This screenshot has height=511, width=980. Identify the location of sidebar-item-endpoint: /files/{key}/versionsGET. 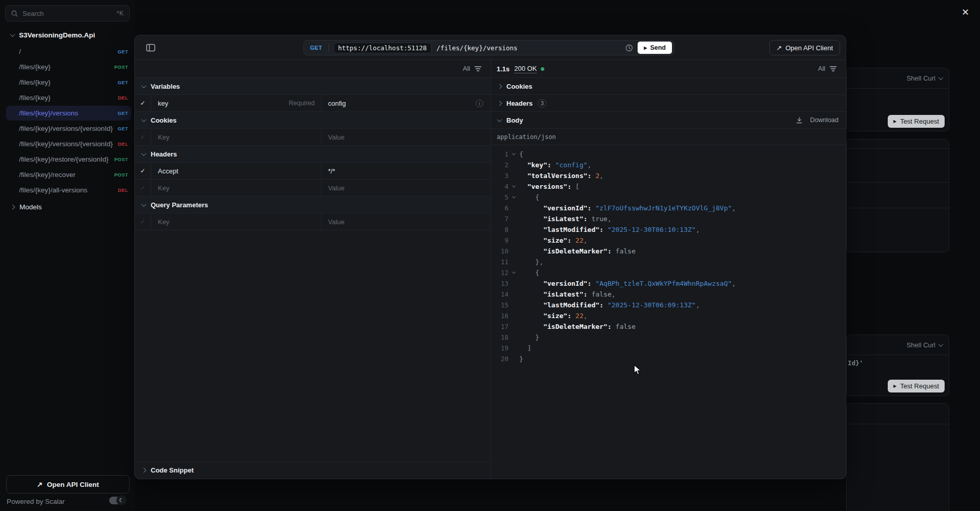
(69, 113).